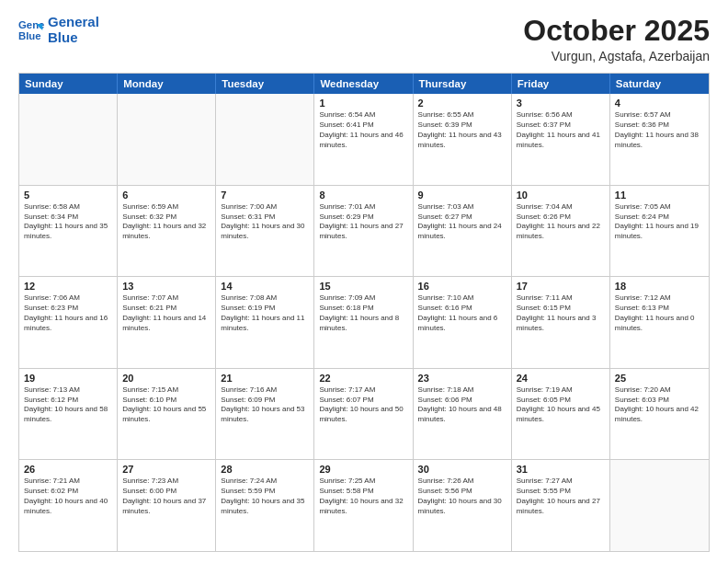  I want to click on logo: General Blue General Blue, so click(59, 29).